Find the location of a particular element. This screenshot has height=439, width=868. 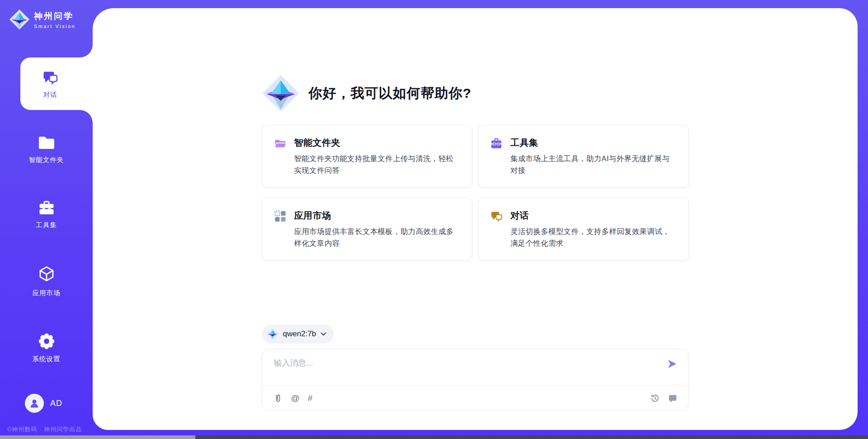

model-name: qwen2:7b is located at coordinates (300, 334).